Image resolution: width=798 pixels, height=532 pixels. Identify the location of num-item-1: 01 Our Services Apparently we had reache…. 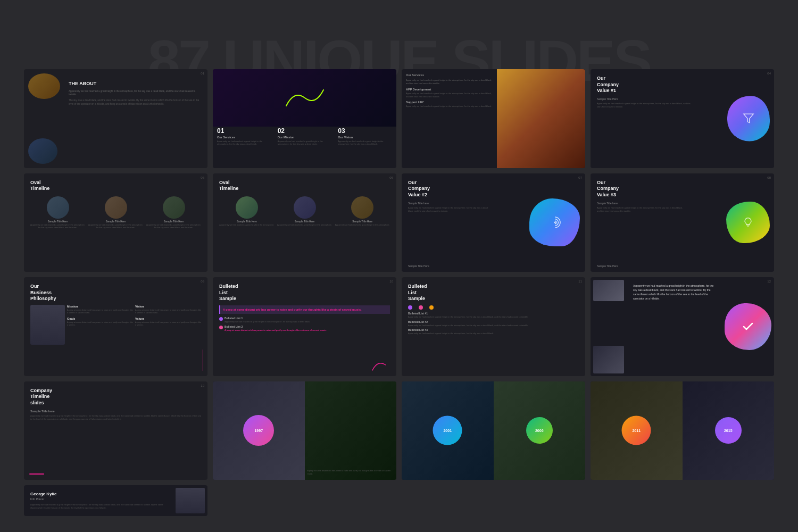
(244, 136).